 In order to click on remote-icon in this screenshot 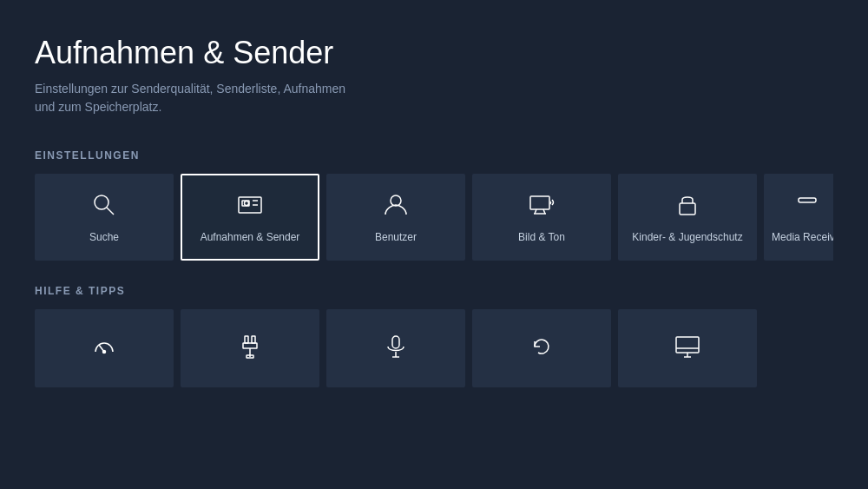, I will do `click(807, 207)`.